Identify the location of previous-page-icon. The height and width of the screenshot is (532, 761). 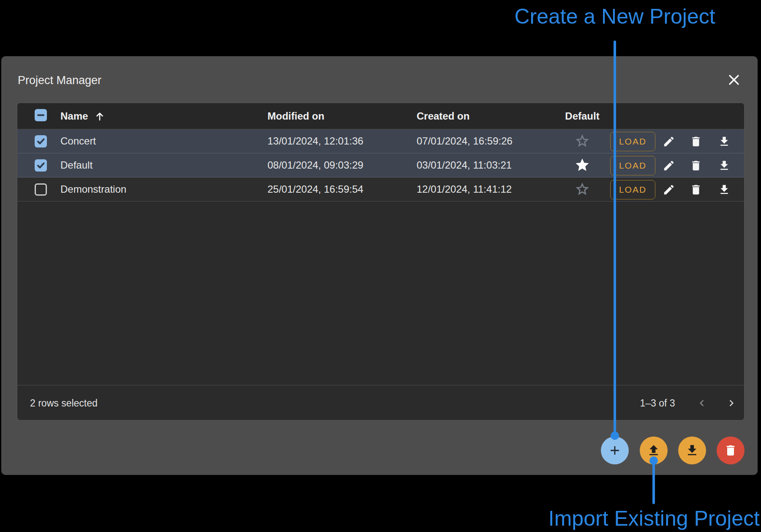
(702, 403).